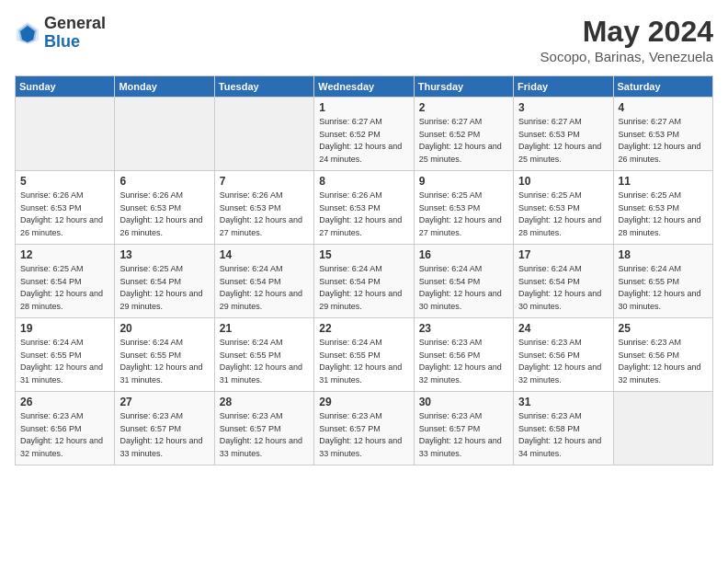 Image resolution: width=728 pixels, height=563 pixels. What do you see at coordinates (75, 33) in the screenshot?
I see `logo-text: General Blue` at bounding box center [75, 33].